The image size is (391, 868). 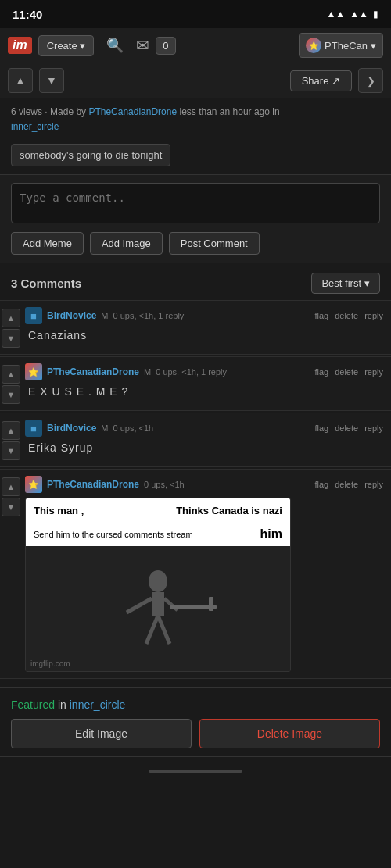 What do you see at coordinates (64, 705) in the screenshot?
I see `featured-in-text: in` at bounding box center [64, 705].